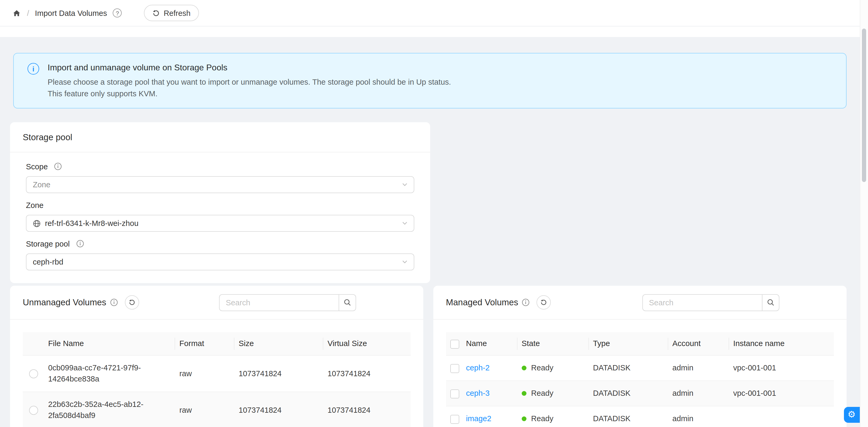  I want to click on column-header: Virtual Size, so click(367, 344).